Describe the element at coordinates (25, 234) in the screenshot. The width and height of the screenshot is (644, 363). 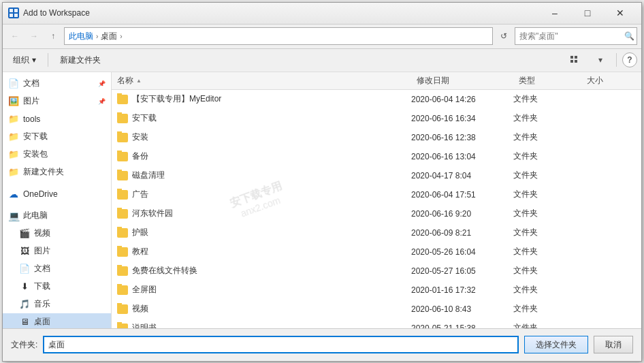
I see `video-icon: 🎬` at that location.